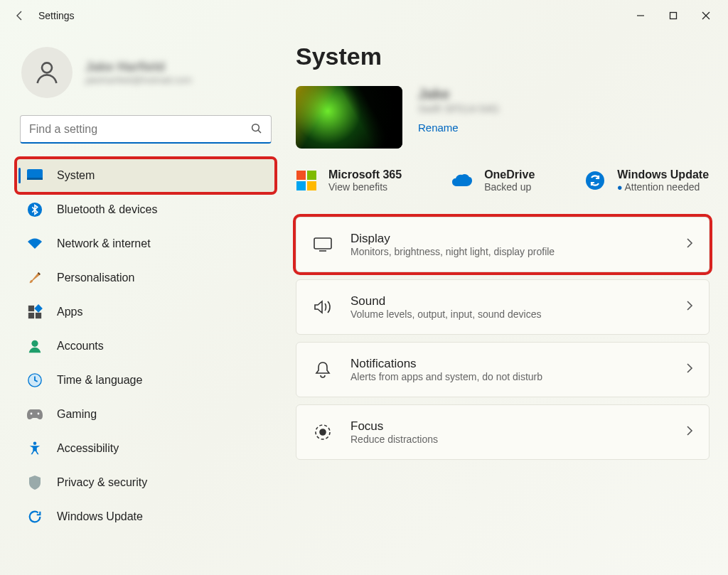 The width and height of the screenshot is (728, 575). Describe the element at coordinates (88, 448) in the screenshot. I see `sidebar-item-label: Accessibility` at that location.